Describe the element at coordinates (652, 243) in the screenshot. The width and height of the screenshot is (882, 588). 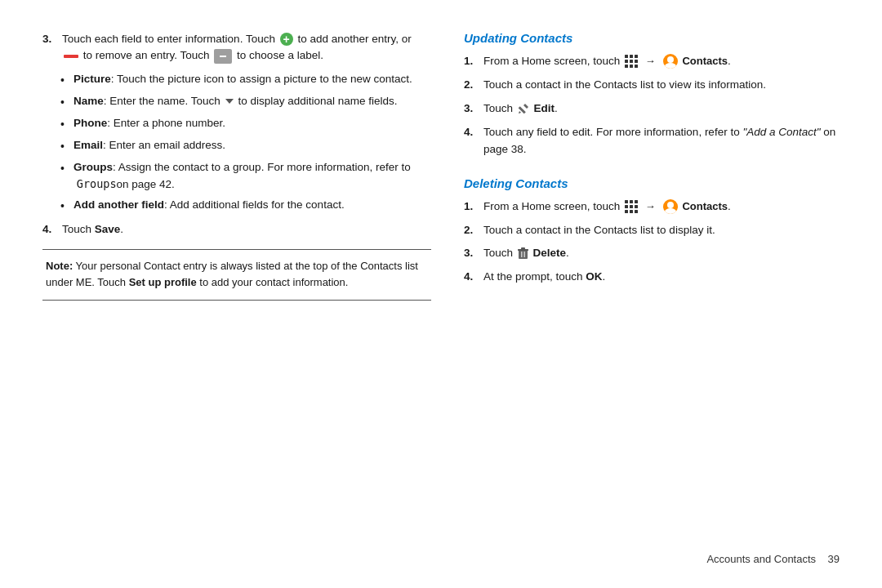
I see `deleting-contacts-steps: 1. From a Home screen, touch → Contacts.…` at that location.